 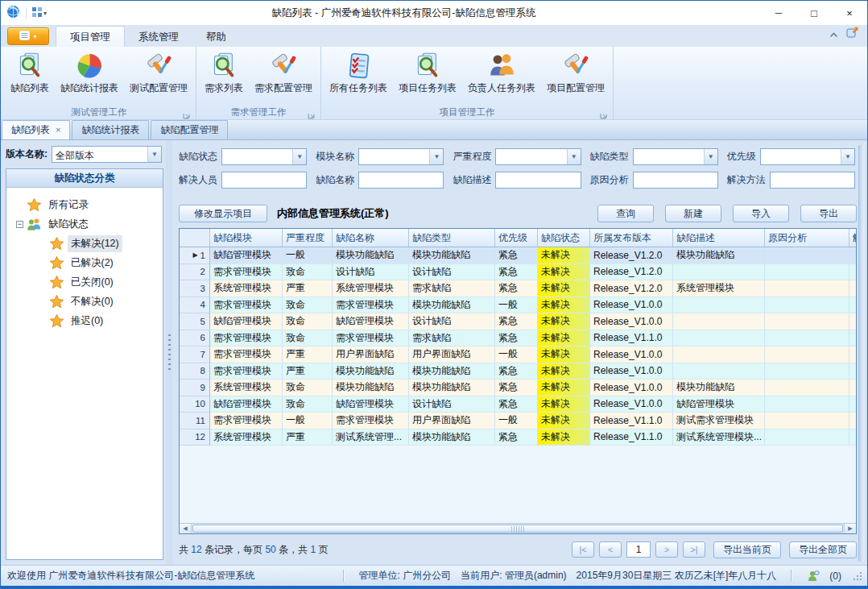 I want to click on splitter-handle, so click(x=169, y=353).